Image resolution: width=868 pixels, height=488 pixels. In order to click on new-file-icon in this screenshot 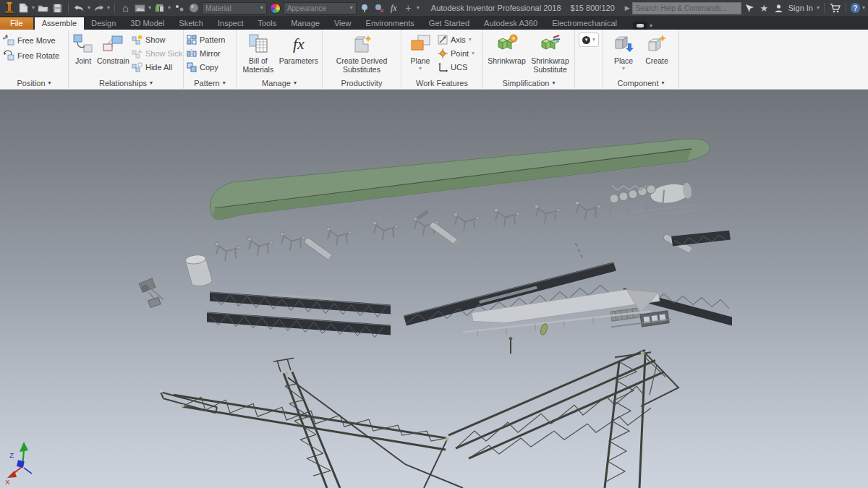, I will do `click(23, 8)`.